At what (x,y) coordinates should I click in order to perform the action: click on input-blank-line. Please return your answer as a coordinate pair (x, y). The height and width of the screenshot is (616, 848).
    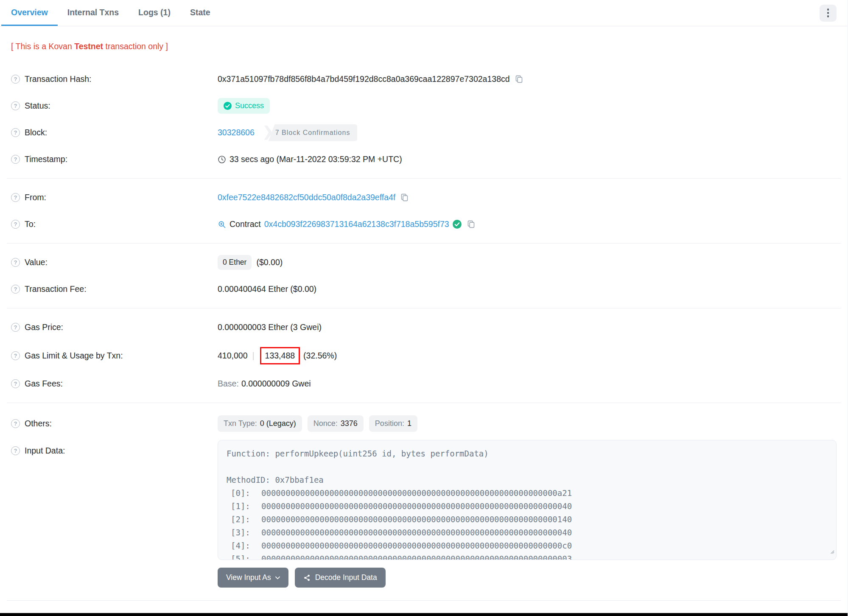
    Looking at the image, I should click on (527, 467).